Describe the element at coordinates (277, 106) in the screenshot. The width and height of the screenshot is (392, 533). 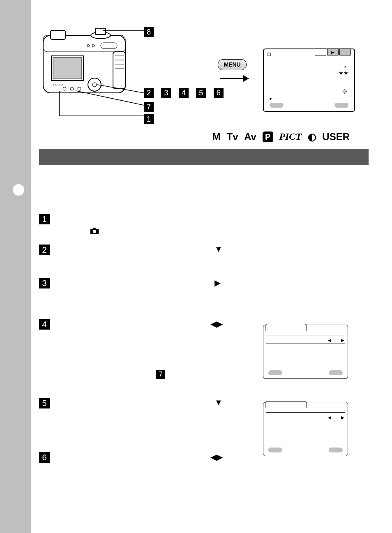
I see `lcd-pill-left` at that location.